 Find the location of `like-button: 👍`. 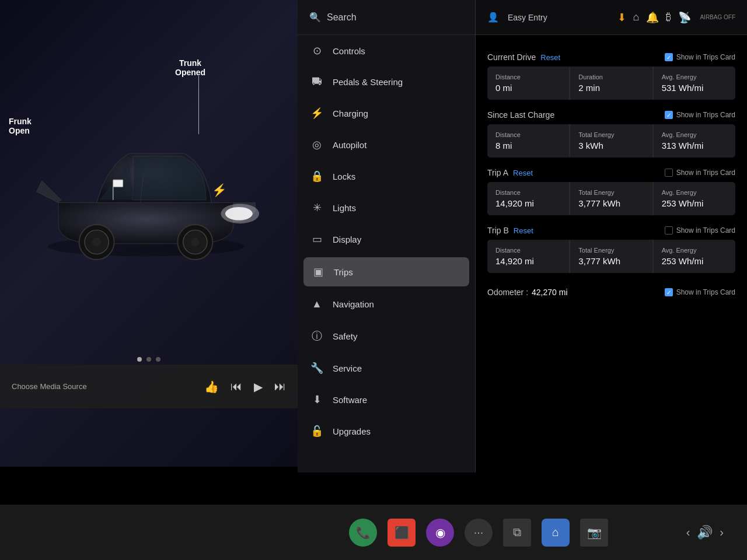

like-button: 👍 is located at coordinates (211, 387).